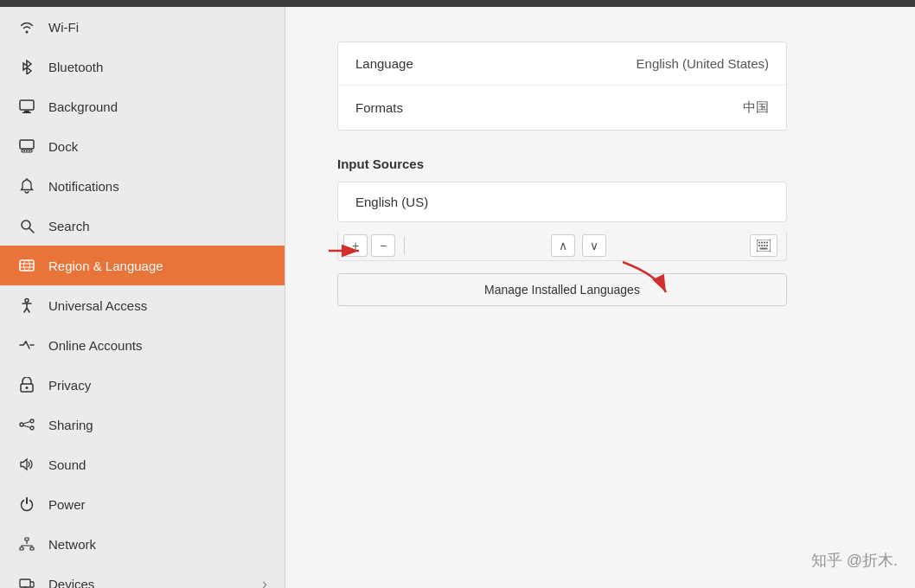 Image resolution: width=915 pixels, height=588 pixels. Describe the element at coordinates (142, 425) in the screenshot. I see `sidebar-item-sharing: Sharing` at that location.